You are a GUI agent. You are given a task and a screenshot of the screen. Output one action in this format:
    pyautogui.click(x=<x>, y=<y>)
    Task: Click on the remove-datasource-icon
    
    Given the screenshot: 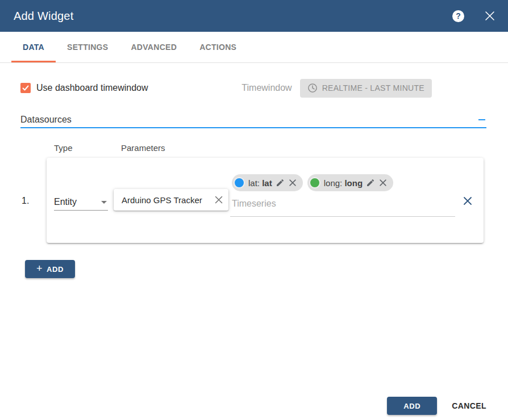 What is the action you would take?
    pyautogui.click(x=468, y=201)
    